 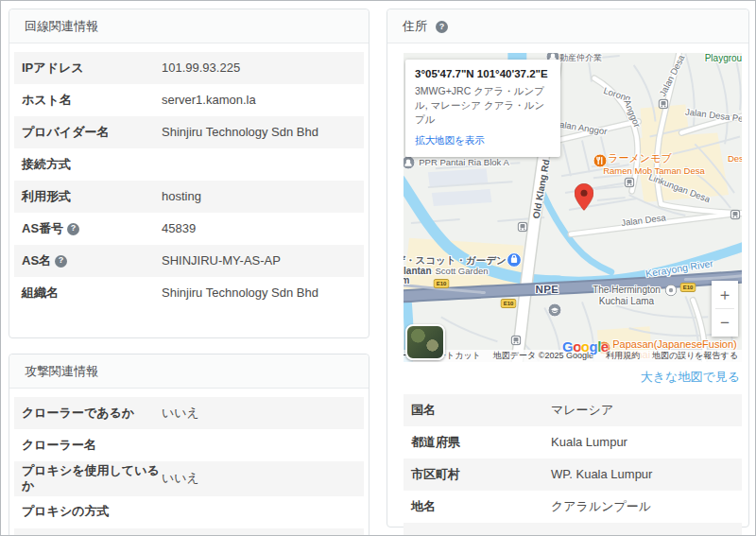 I want to click on google-logo-letter: G, so click(x=567, y=346).